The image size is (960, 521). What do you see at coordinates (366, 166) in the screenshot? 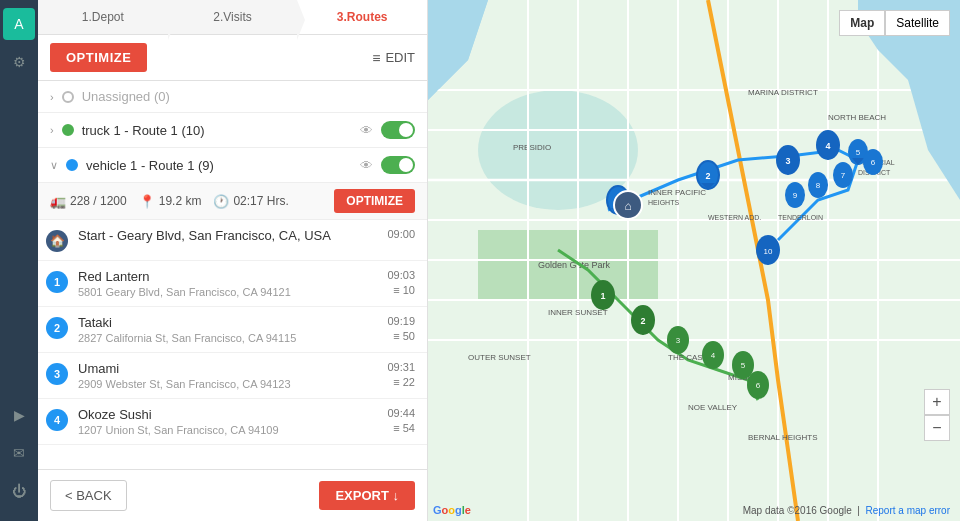
I see `vehicle1-eye-icon: 👁` at bounding box center [366, 166].